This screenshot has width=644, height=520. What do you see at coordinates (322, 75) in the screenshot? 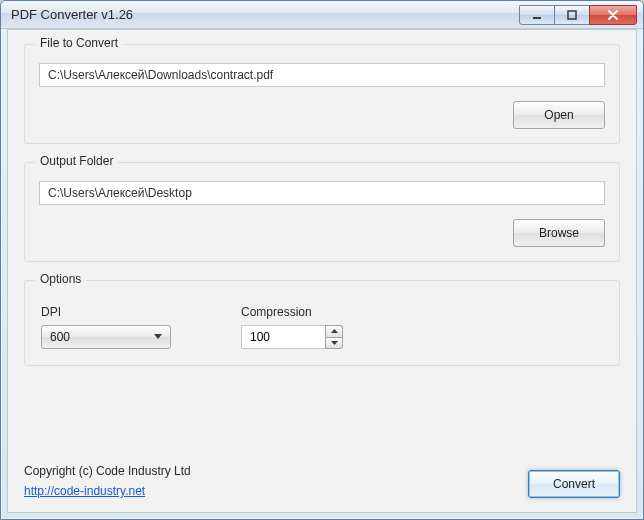
I see `file-path-input` at bounding box center [322, 75].